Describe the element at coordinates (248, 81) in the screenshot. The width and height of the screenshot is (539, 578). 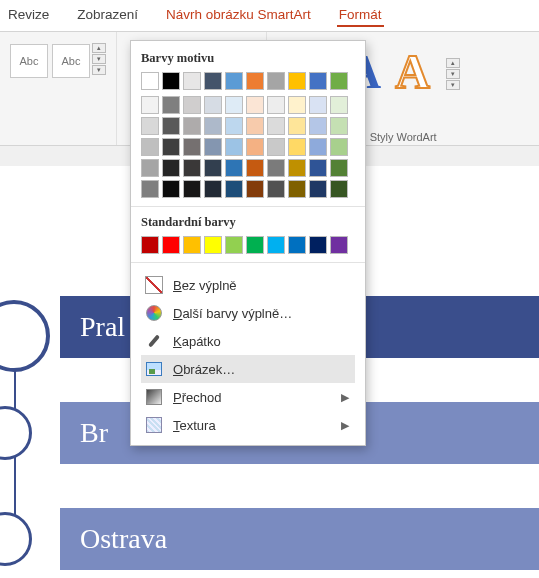
I see `theme-color-row` at that location.